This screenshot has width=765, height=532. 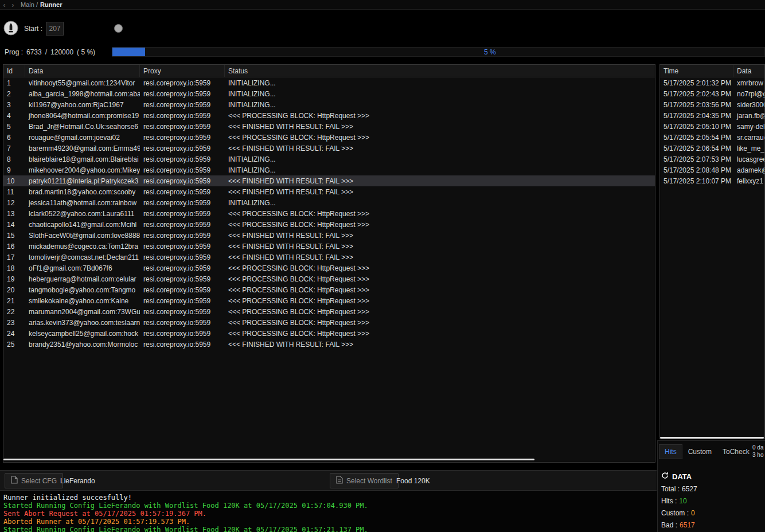 What do you see at coordinates (329, 213) in the screenshot?
I see `table-row: 13 lclark0522@yahoo.com:Laura6111 resi.c…` at bounding box center [329, 213].